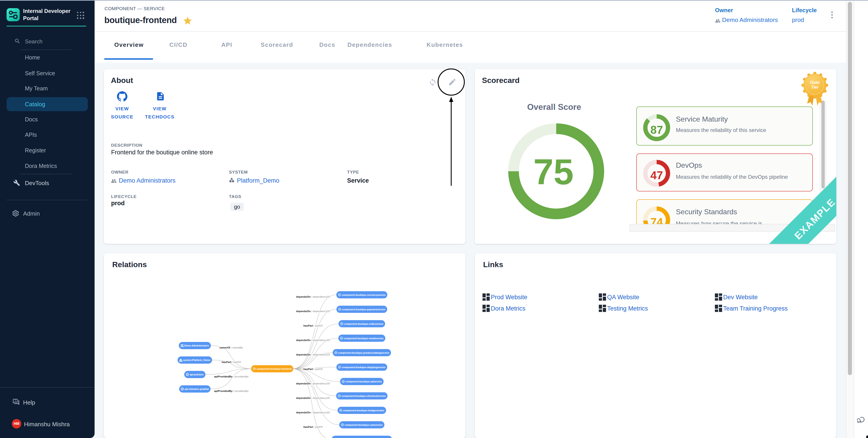 The height and width of the screenshot is (438, 868). Describe the element at coordinates (364, 324) in the screenshot. I see `svg-text:component:boutique-redisservic: component:boutique-redisservice` at that location.